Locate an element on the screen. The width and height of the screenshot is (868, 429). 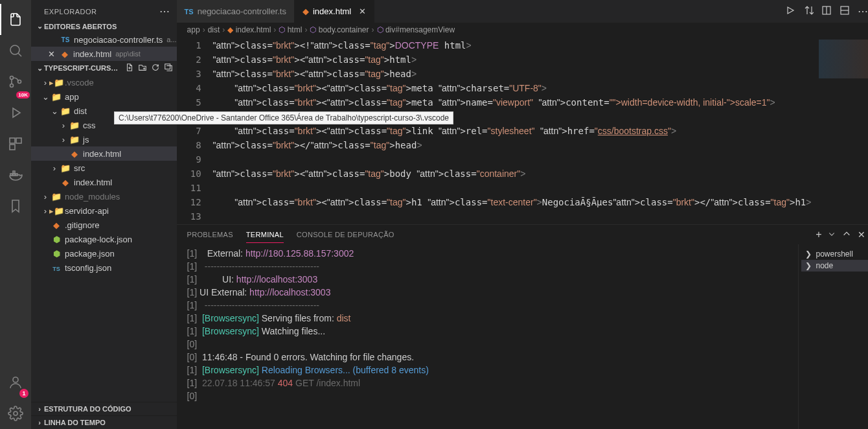
tree-item: ◆.gitignore is located at coordinates (104, 225).